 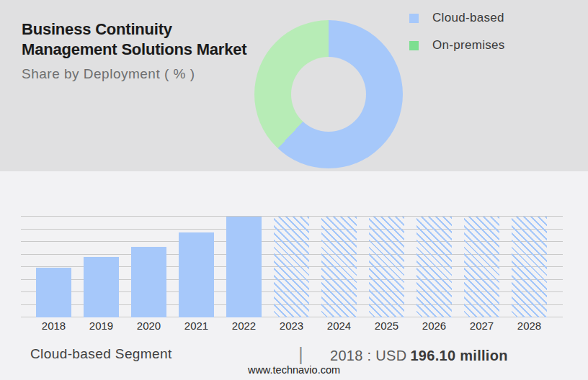 I want to click on x-axis-label-2026: 2026, so click(x=435, y=325).